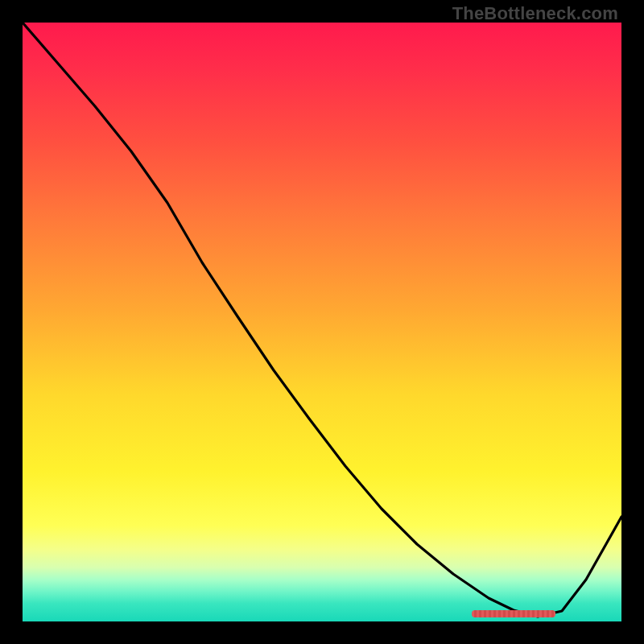 The height and width of the screenshot is (644, 644). What do you see at coordinates (535, 14) in the screenshot?
I see `watermark-text: TheBottleneck.com` at bounding box center [535, 14].